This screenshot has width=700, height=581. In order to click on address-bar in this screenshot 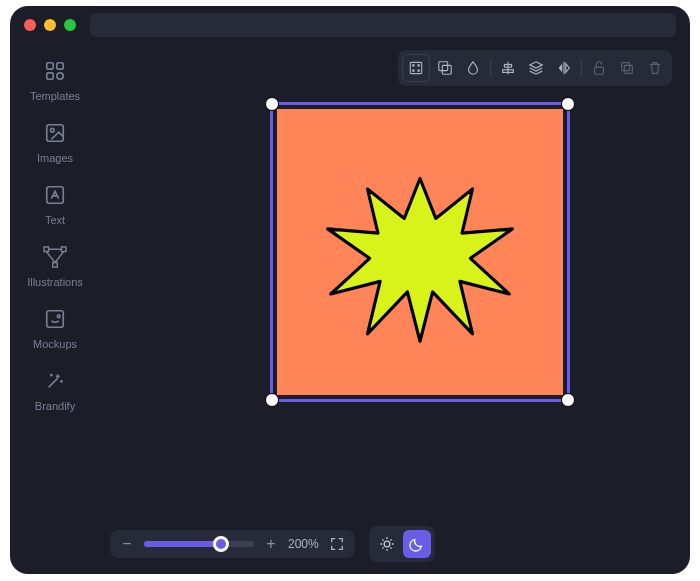, I will do `click(383, 25)`.